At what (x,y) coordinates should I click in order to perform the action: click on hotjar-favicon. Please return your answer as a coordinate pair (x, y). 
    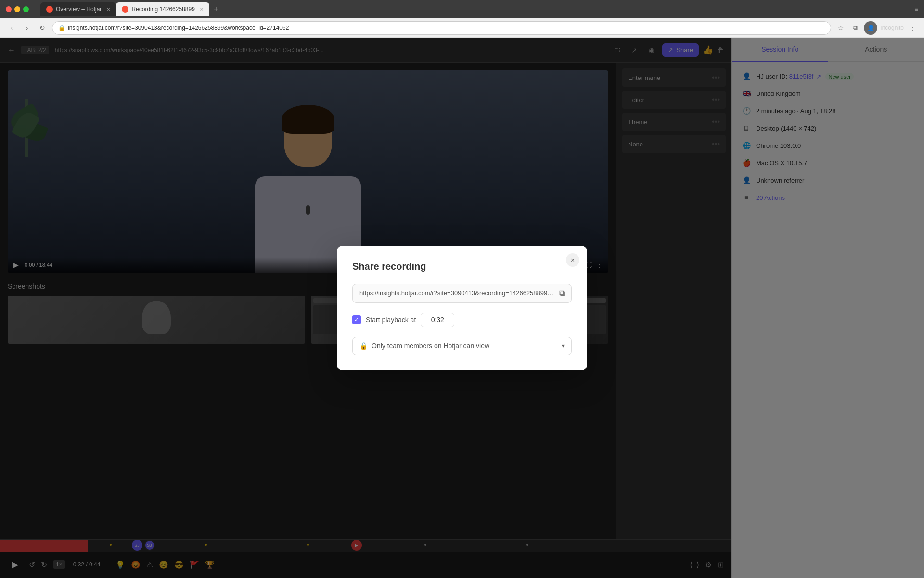
    Looking at the image, I should click on (50, 9).